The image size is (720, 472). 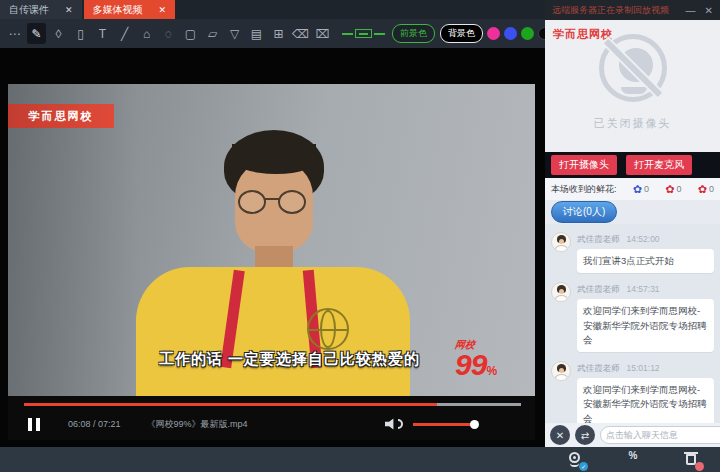 I want to click on clear-icon: ⌧, so click(x=322, y=34).